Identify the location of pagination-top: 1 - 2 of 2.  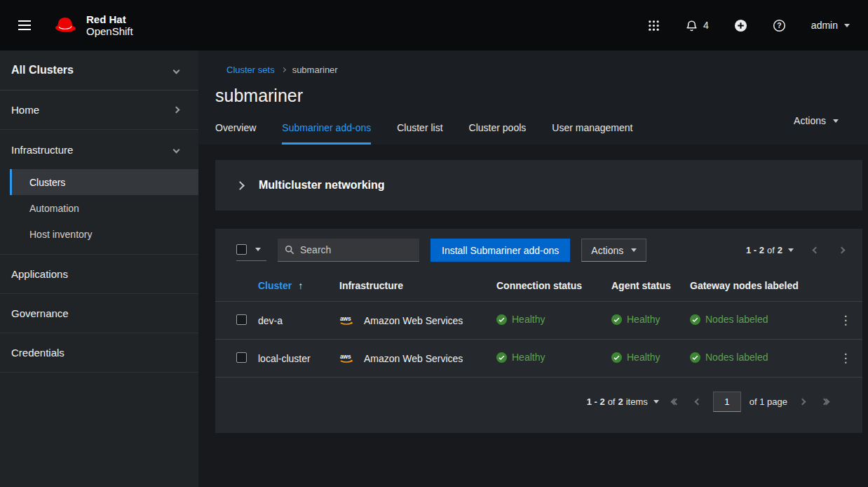
(795, 250).